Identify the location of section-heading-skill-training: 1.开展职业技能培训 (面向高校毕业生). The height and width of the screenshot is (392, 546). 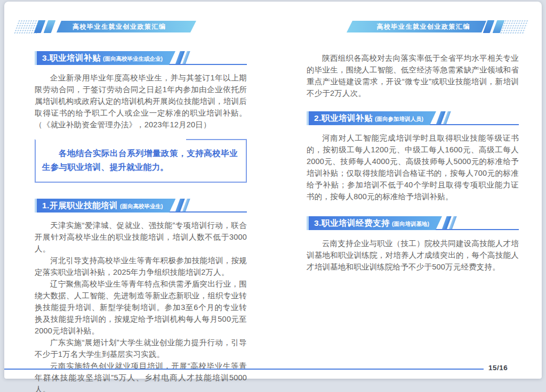
(141, 206).